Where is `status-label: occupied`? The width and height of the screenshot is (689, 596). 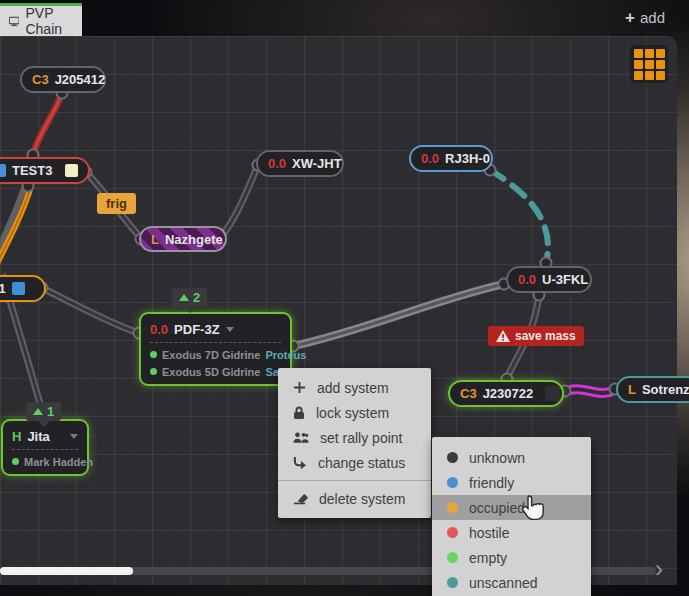 status-label: occupied is located at coordinates (497, 508).